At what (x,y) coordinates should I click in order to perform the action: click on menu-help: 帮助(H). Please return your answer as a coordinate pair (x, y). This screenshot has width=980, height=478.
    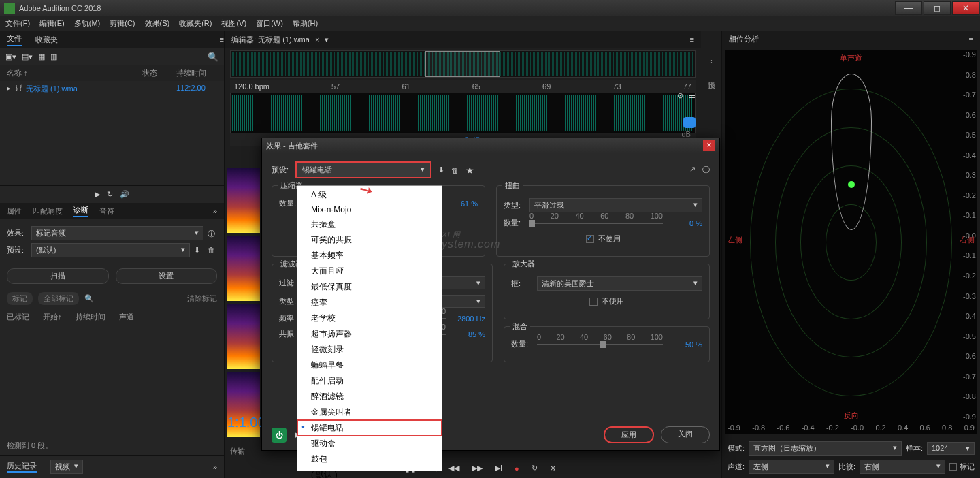
    Looking at the image, I should click on (305, 23).